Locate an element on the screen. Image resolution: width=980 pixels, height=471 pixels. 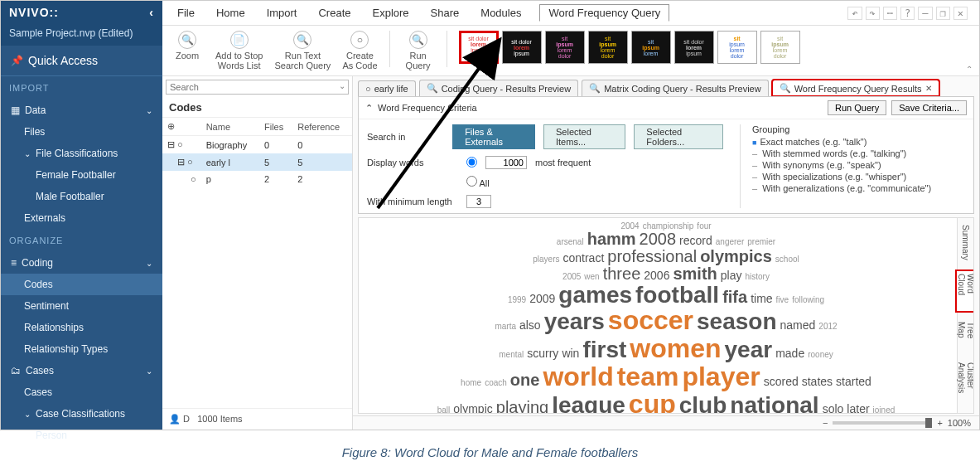
grouping-stemmed: With stemmed words (e.g. "talking") is located at coordinates (858, 153).